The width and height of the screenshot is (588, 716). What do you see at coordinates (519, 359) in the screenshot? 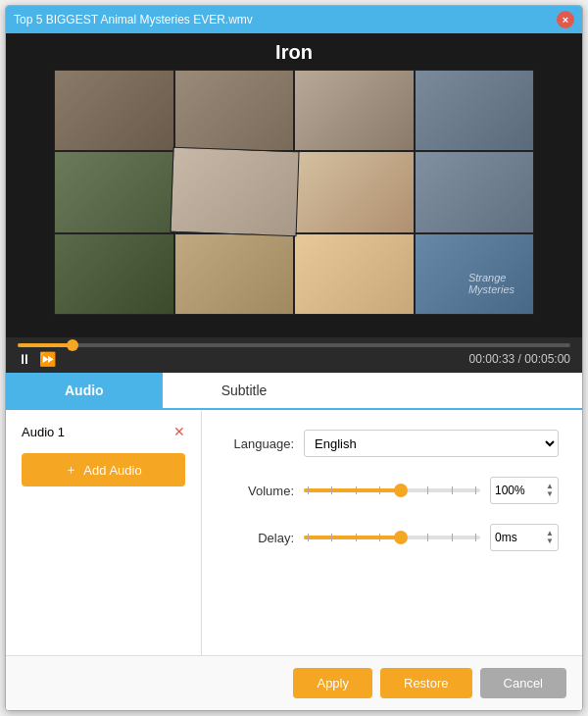
I see `time-display: 00:00:33 / 00:05:00` at bounding box center [519, 359].